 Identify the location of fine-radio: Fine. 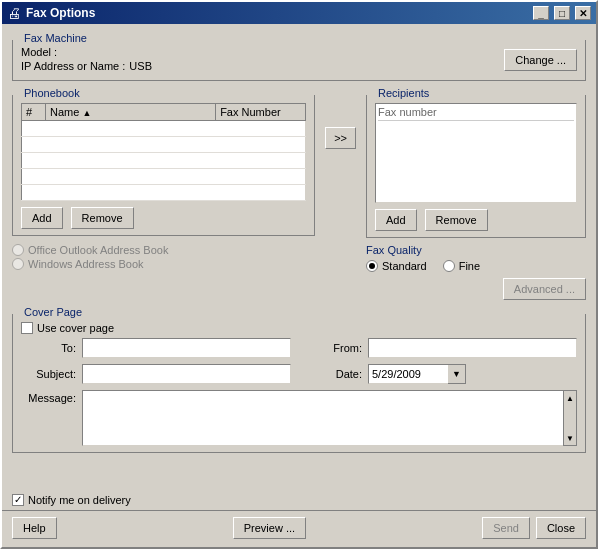
(462, 266).